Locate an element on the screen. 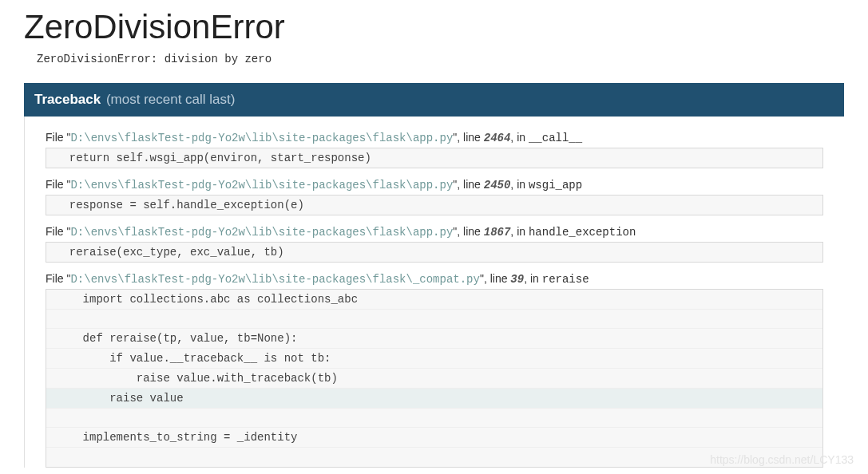 This screenshot has height=474, width=868. code-line: reraise(exc_type, exc_value, tb) is located at coordinates (434, 252).